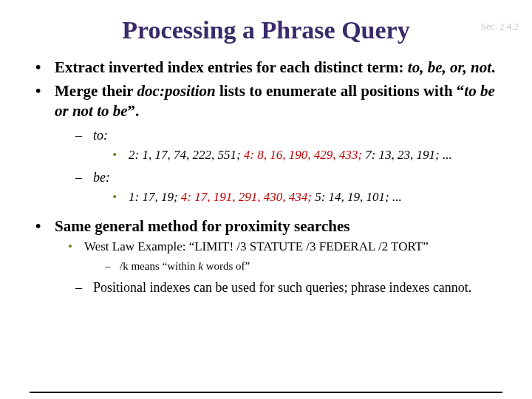  Describe the element at coordinates (311, 155) in the screenshot. I see `postings-to: 2: 1, 17, 74, 222, 551; 4: 8, 16, 190, 4…` at that location.